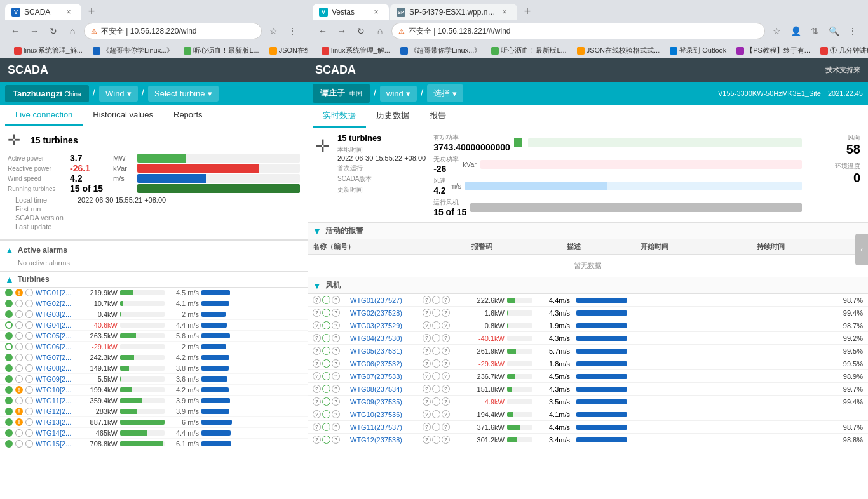 Image resolution: width=868 pixels, height=499 pixels. I want to click on left-turbine-name-6: WTG07[2..., so click(56, 357).